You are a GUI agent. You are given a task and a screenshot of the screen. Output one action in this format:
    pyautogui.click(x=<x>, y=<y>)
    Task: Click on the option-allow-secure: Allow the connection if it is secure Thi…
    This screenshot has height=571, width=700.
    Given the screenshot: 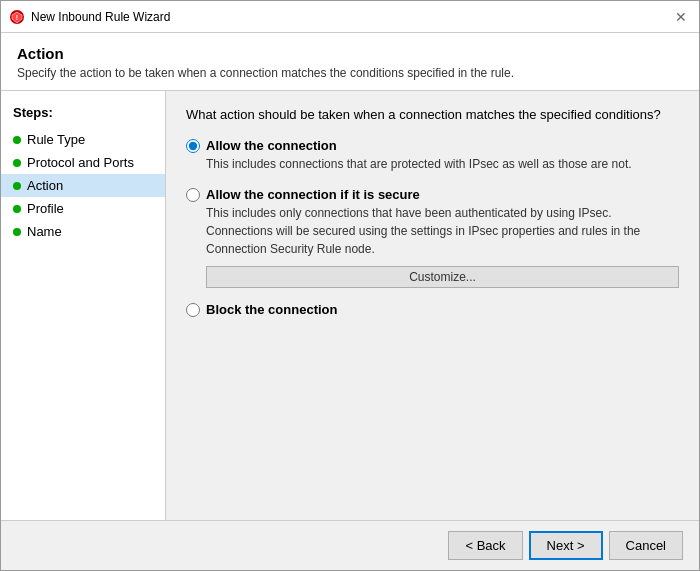 What is the action you would take?
    pyautogui.click(x=432, y=238)
    